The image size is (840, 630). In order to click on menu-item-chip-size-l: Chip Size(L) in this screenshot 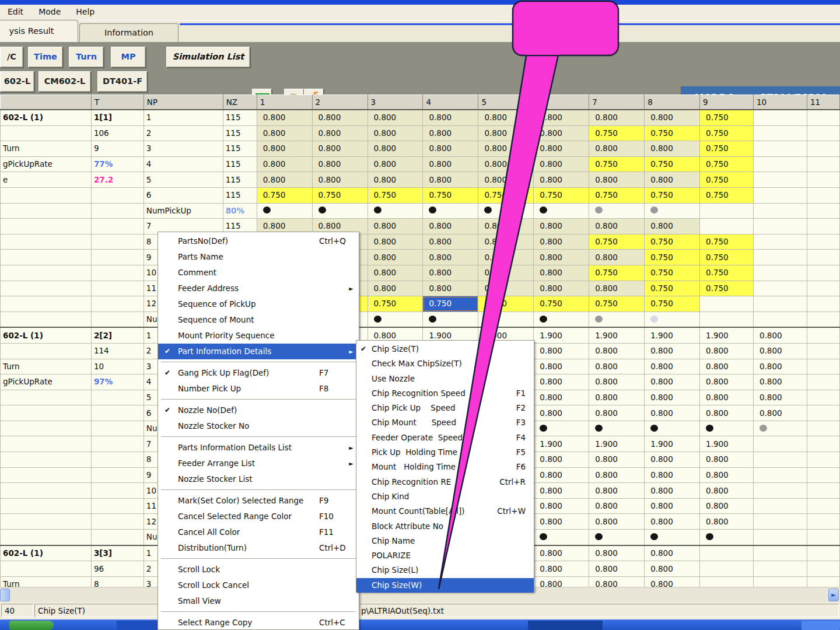, I will do `click(445, 570)`.